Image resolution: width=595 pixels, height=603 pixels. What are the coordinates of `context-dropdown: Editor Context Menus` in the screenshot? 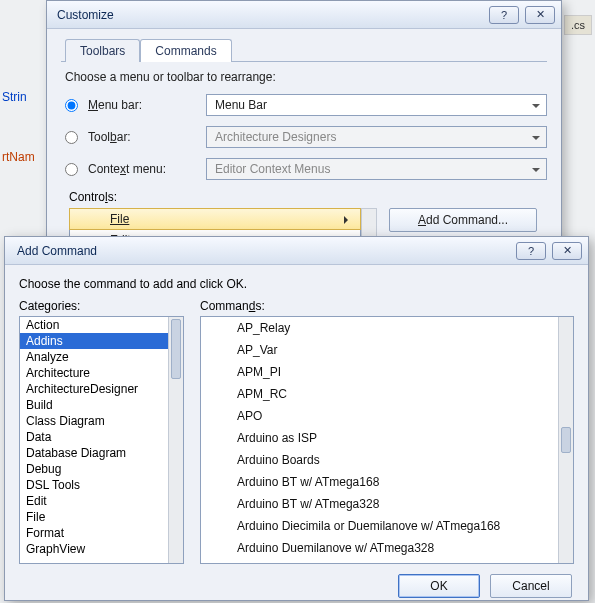 It's located at (376, 169).